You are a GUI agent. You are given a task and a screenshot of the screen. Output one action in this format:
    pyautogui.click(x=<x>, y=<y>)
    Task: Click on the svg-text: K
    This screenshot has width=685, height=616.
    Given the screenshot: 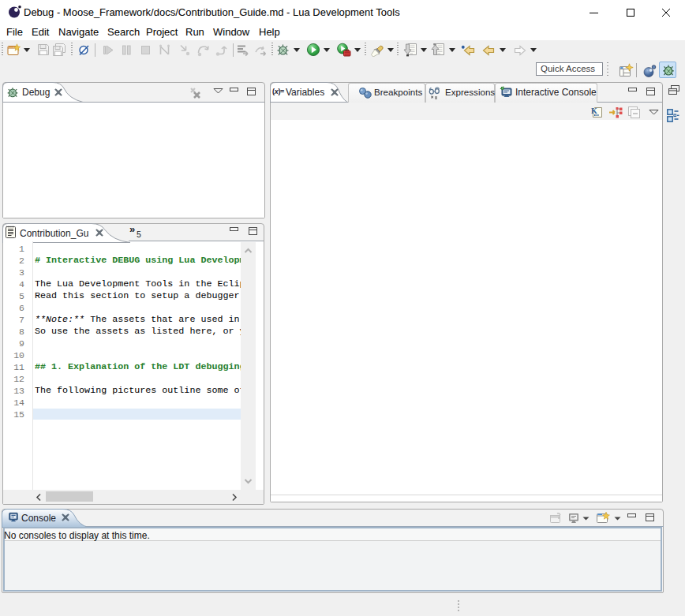 What is the action you would take?
    pyautogui.click(x=594, y=110)
    